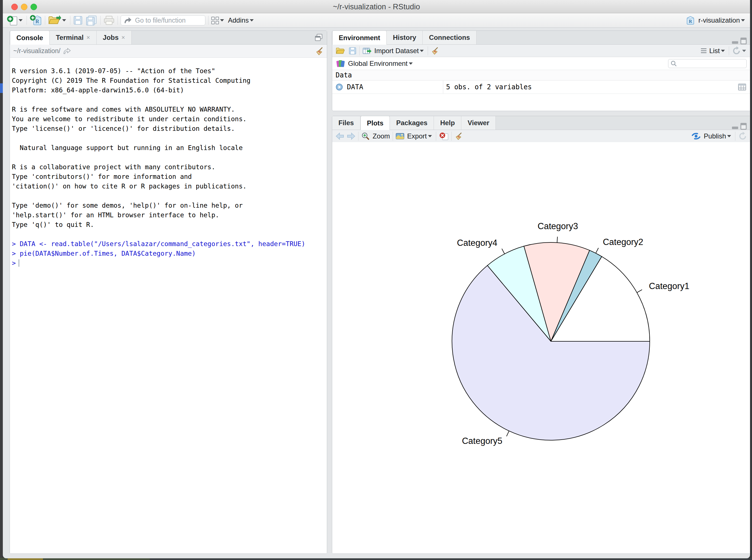 This screenshot has height=560, width=752. Describe the element at coordinates (690, 20) in the screenshot. I see `project-cube-icon: R` at that location.